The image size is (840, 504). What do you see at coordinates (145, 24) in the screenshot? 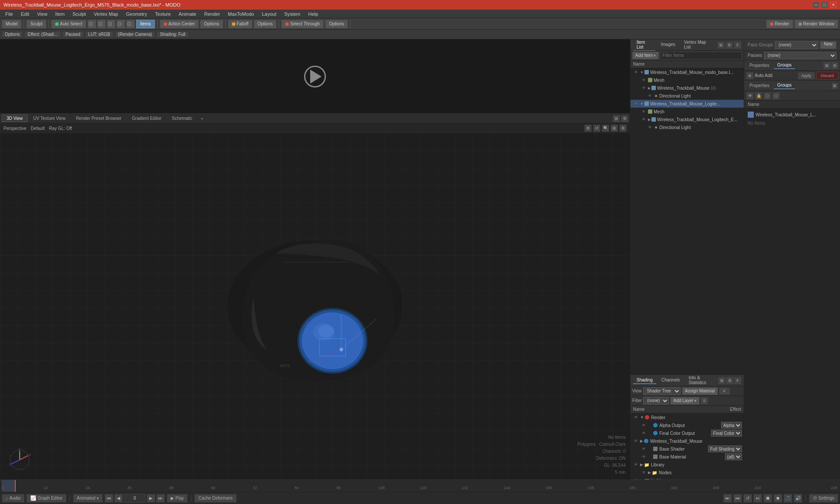
I see `items-button: Items` at bounding box center [145, 24].